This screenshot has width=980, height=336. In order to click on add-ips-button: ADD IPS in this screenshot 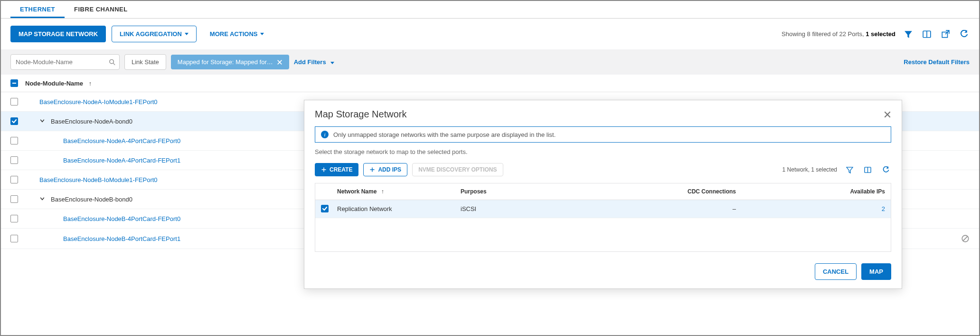, I will do `click(386, 170)`.